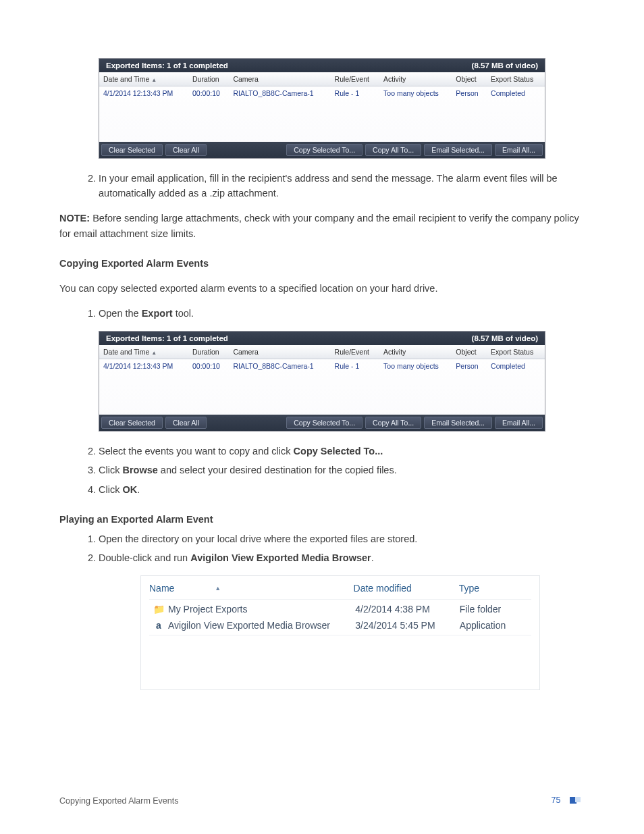  What do you see at coordinates (342, 490) in the screenshot?
I see `list-item: Click OK.` at bounding box center [342, 490].